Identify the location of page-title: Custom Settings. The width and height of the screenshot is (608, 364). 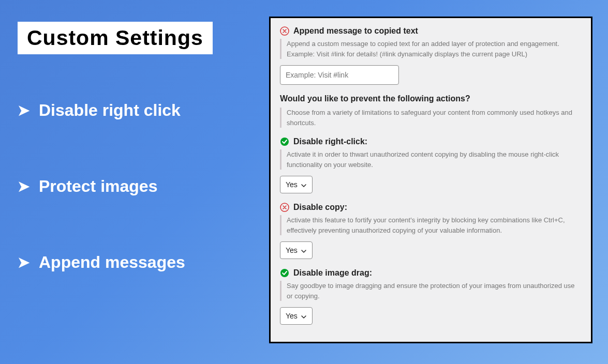
(115, 38).